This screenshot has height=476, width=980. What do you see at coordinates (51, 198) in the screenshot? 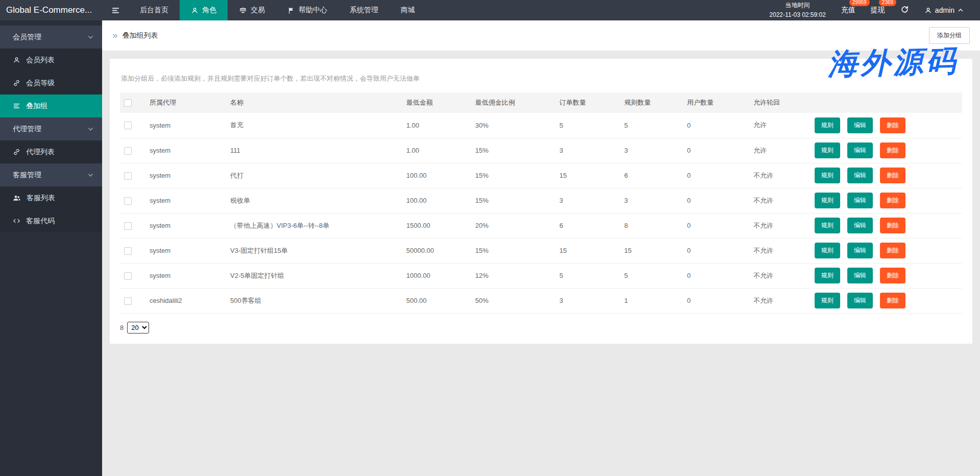
I see `sidebar-item-service-list: 客服列表` at bounding box center [51, 198].